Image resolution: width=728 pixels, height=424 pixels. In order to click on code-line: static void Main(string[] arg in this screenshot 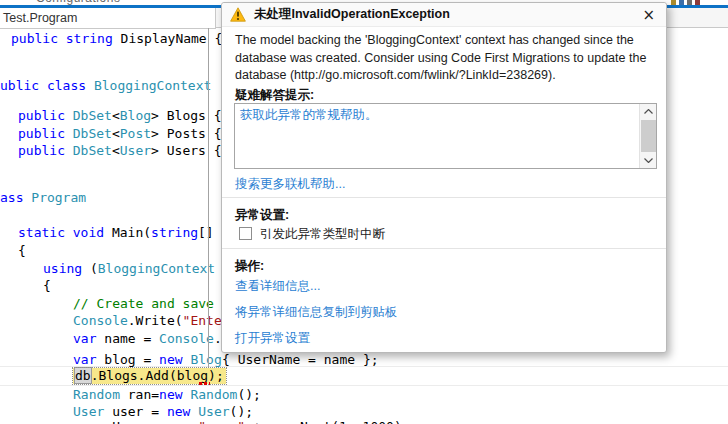, I will do `click(132, 233)`.